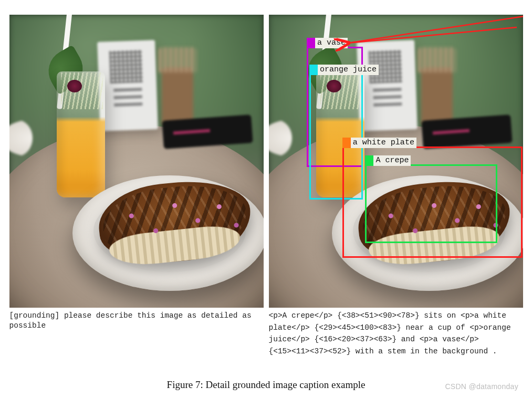 This screenshot has width=532, height=398. What do you see at coordinates (482, 386) in the screenshot?
I see `watermark: CSDN @datamonday` at bounding box center [482, 386].